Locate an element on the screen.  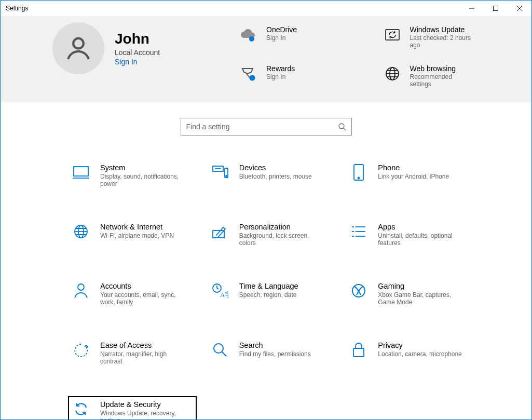
paint-icon is located at coordinates (220, 232).